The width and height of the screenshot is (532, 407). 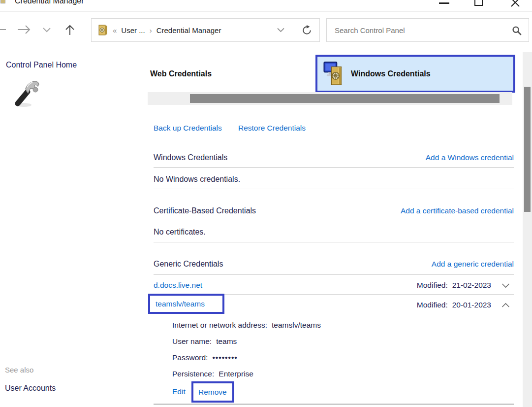 What do you see at coordinates (3, 2) in the screenshot?
I see `app-icon` at bounding box center [3, 2].